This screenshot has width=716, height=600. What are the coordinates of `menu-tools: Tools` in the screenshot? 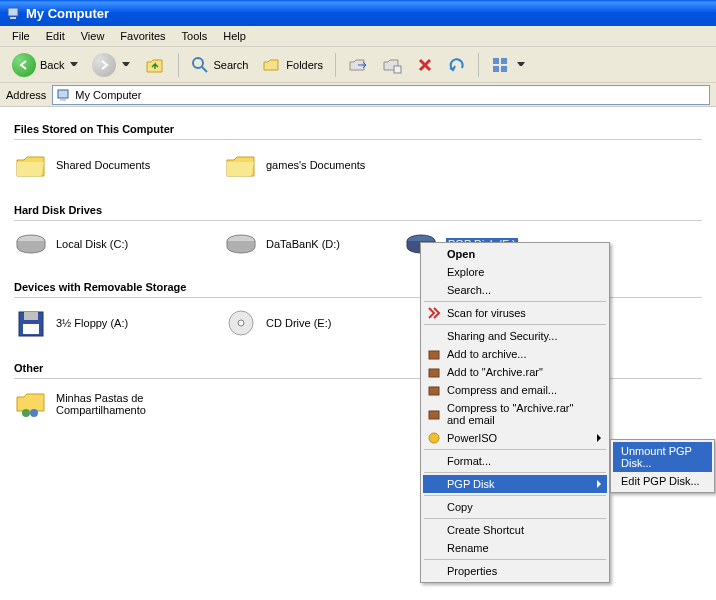 It's located at (195, 36).